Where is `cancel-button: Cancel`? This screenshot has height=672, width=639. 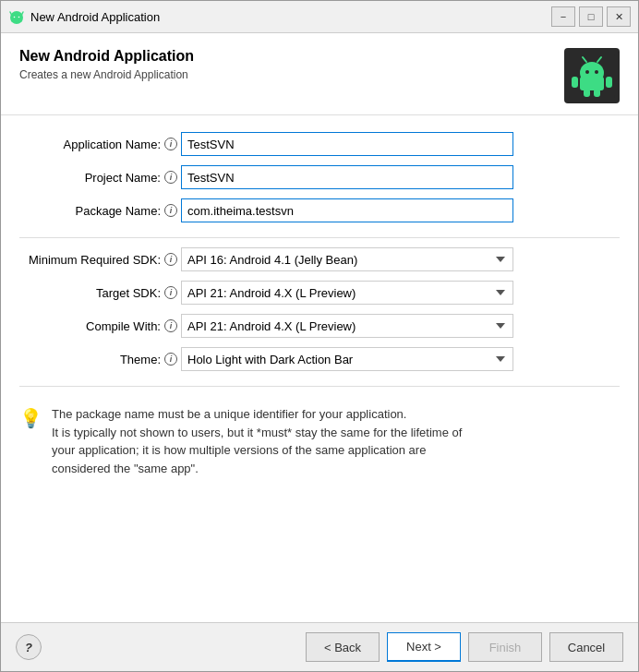
cancel-button: Cancel is located at coordinates (586, 647).